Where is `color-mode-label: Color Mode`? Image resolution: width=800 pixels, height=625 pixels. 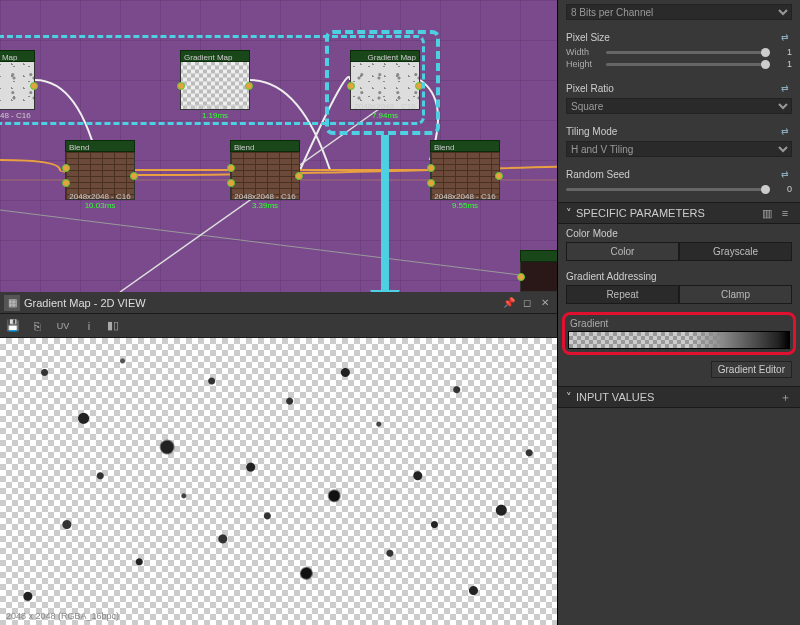
color-mode-label: Color Mode is located at coordinates (592, 234).